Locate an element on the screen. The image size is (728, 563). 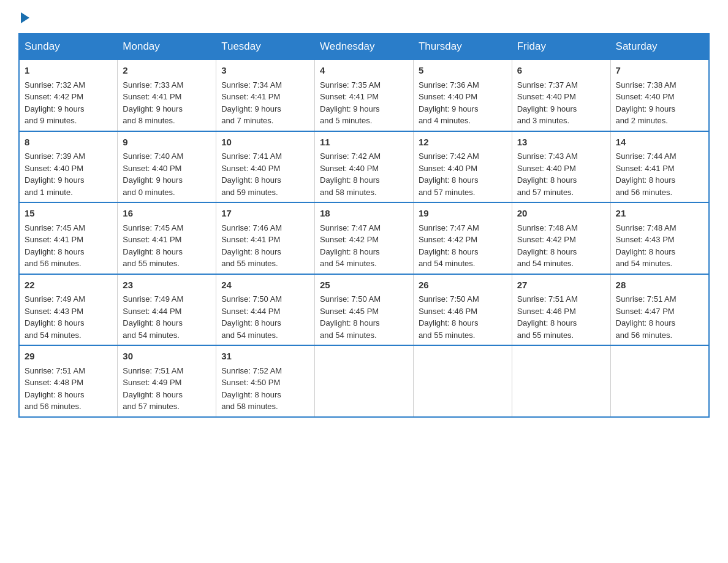
day-number: 6 is located at coordinates (561, 71).